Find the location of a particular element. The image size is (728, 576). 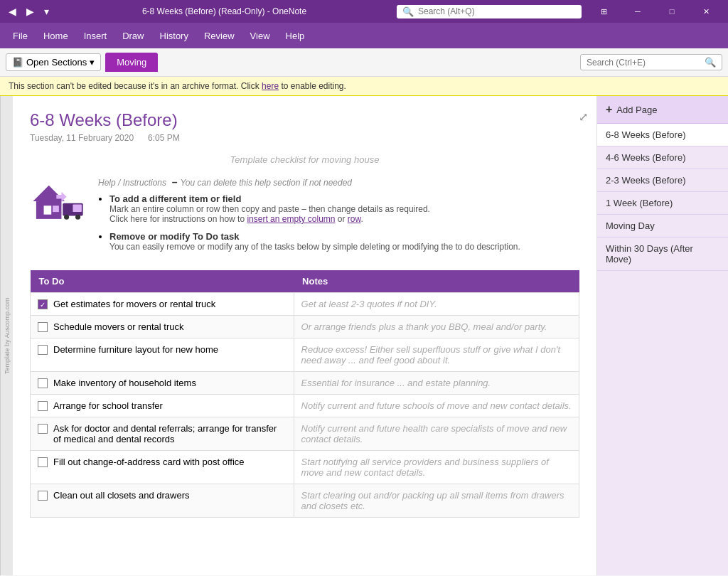

close-btn: ✕ is located at coordinates (706, 11).